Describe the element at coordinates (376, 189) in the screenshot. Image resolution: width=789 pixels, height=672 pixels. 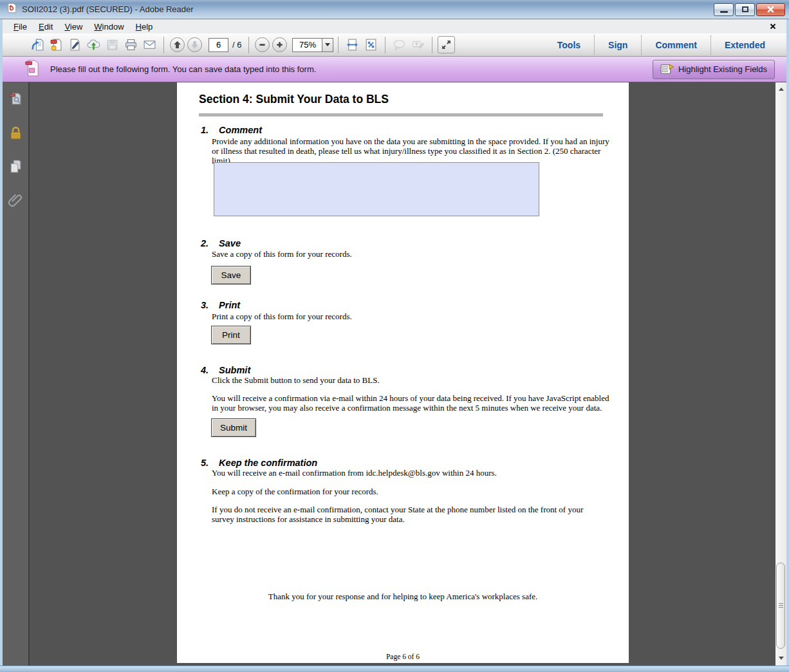
I see `comment-textarea` at that location.